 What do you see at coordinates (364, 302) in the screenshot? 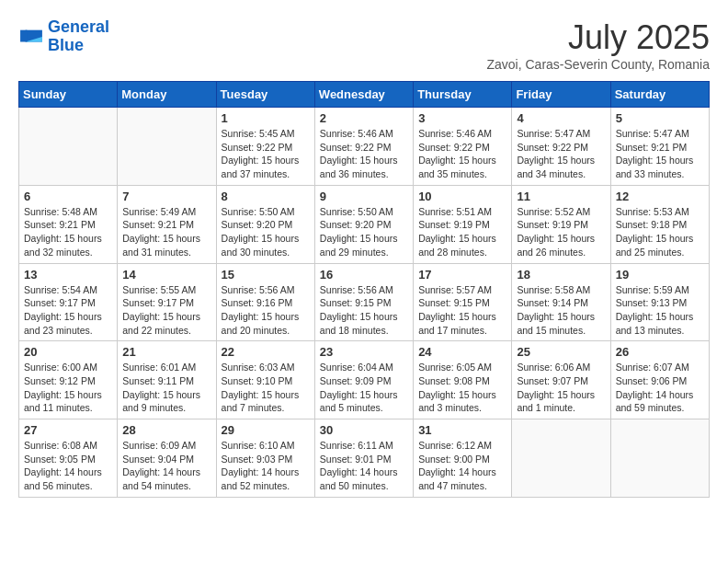
I see `calendar-cell: 16Sunrise: 5:56 AM Sunset: 9:15 PM Dayli…` at bounding box center [364, 302].